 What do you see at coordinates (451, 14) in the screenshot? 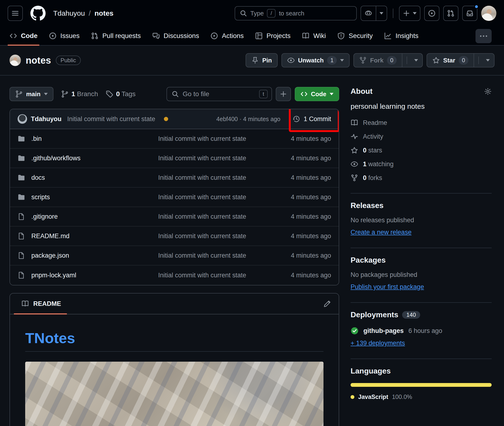
I see `pull-requests-dashboard-button` at bounding box center [451, 14].